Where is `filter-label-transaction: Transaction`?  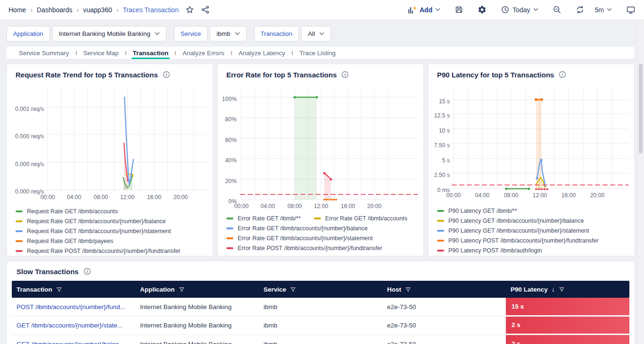 filter-label-transaction: Transaction is located at coordinates (276, 34).